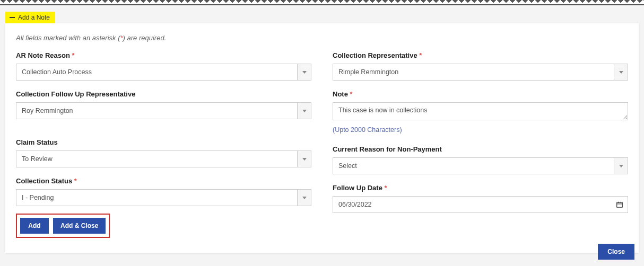  Describe the element at coordinates (481, 160) in the screenshot. I see `field-reason-nonpayment: Current Reason for Non-Payment Select` at that location.